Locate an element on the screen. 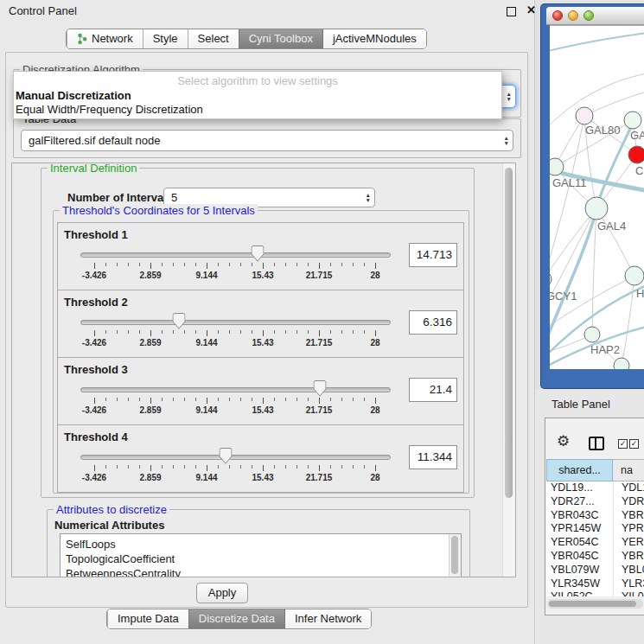 The image size is (644, 644). network-node-label: HAP2 is located at coordinates (605, 349).